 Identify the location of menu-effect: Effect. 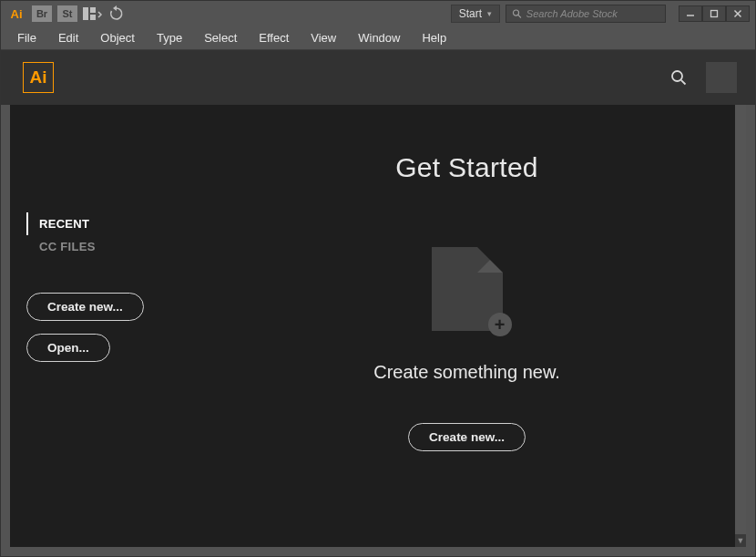
(273, 38).